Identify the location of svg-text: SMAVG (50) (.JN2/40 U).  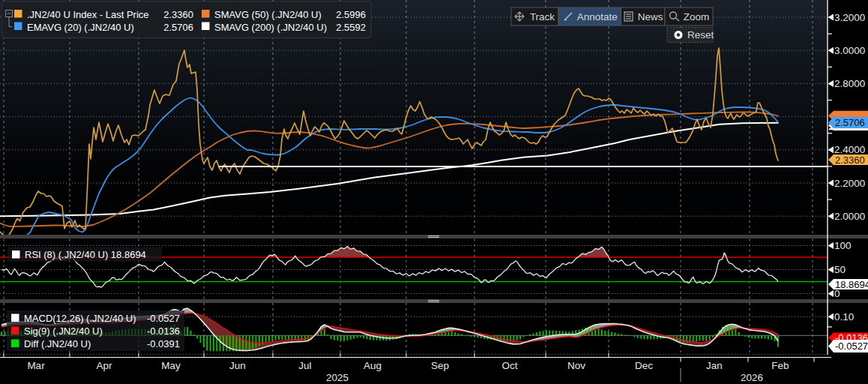
(268, 15).